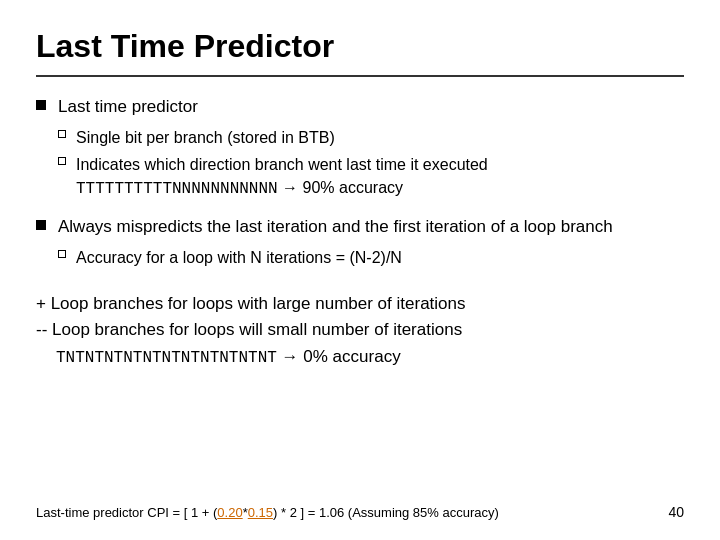 This screenshot has height=540, width=720. What do you see at coordinates (354, 188) in the screenshot?
I see `sub-bullet-1-2-suffix: 90% accuracy` at bounding box center [354, 188].